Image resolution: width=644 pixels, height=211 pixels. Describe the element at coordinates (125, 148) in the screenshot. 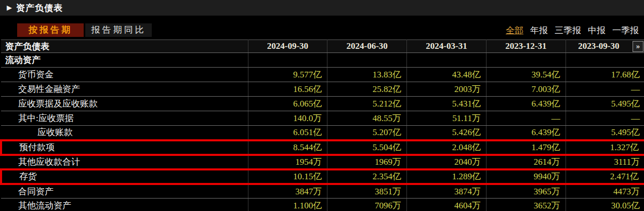

I see `row-label: 预付款项` at that location.